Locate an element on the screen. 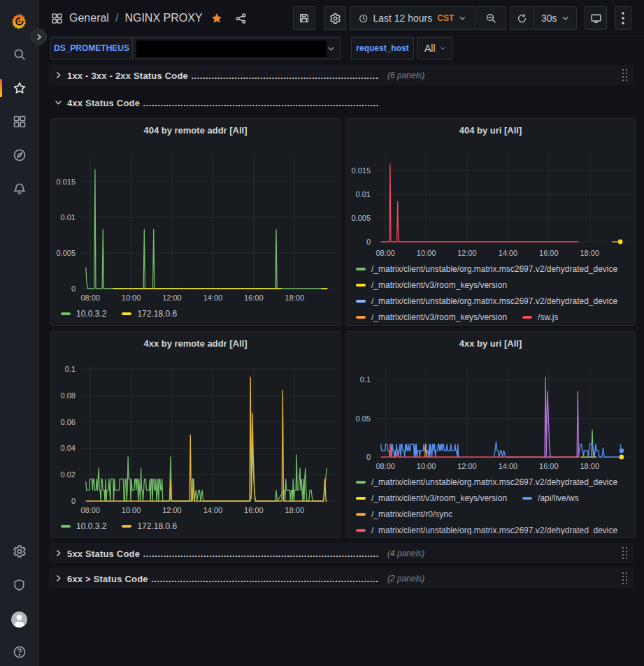 The height and width of the screenshot is (666, 644). svg-text: 0.08 is located at coordinates (69, 396).